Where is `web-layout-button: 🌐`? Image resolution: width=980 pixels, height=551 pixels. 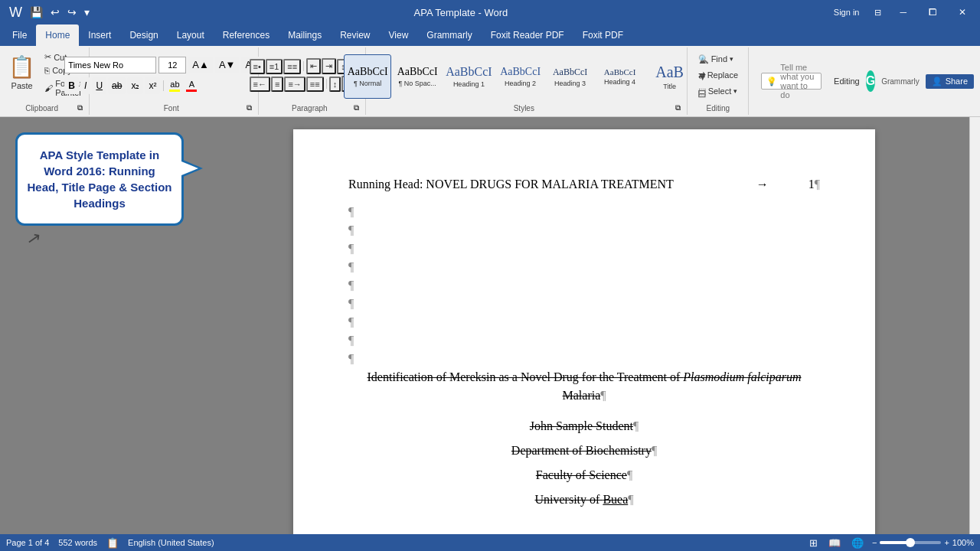
web-layout-button: 🌐 is located at coordinates (858, 543).